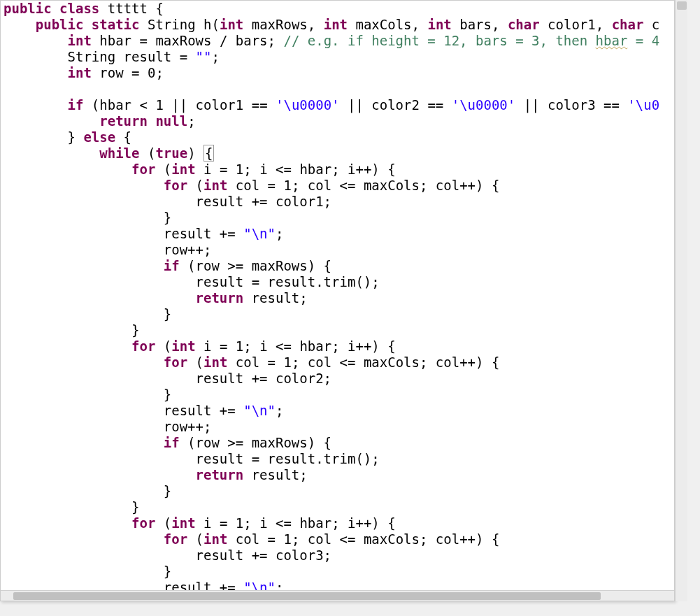 The width and height of the screenshot is (700, 616). What do you see at coordinates (471, 41) in the screenshot?
I see `comment: // e.g. if height = 12, bars = 3, then h…` at bounding box center [471, 41].